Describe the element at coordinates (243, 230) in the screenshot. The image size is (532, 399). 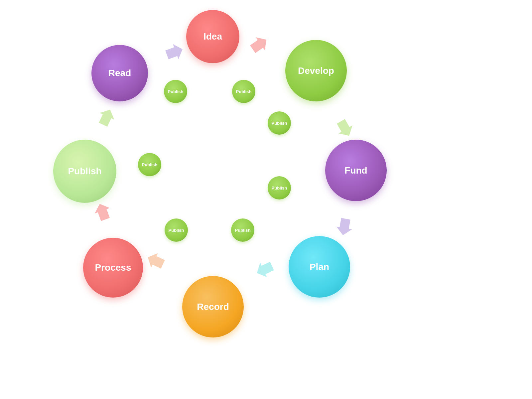
I see `small-node-6: Publish` at that location.